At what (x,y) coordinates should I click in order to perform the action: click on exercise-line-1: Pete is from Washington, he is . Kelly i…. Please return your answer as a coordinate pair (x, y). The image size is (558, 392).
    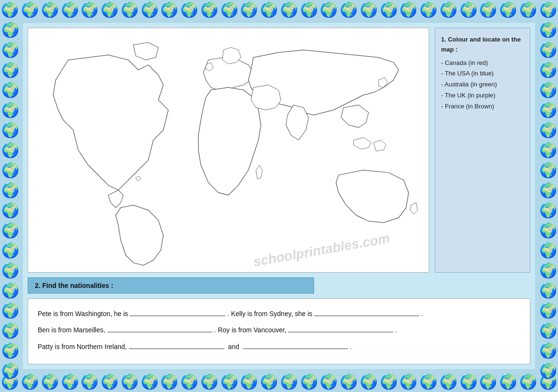
    Looking at the image, I should click on (279, 314).